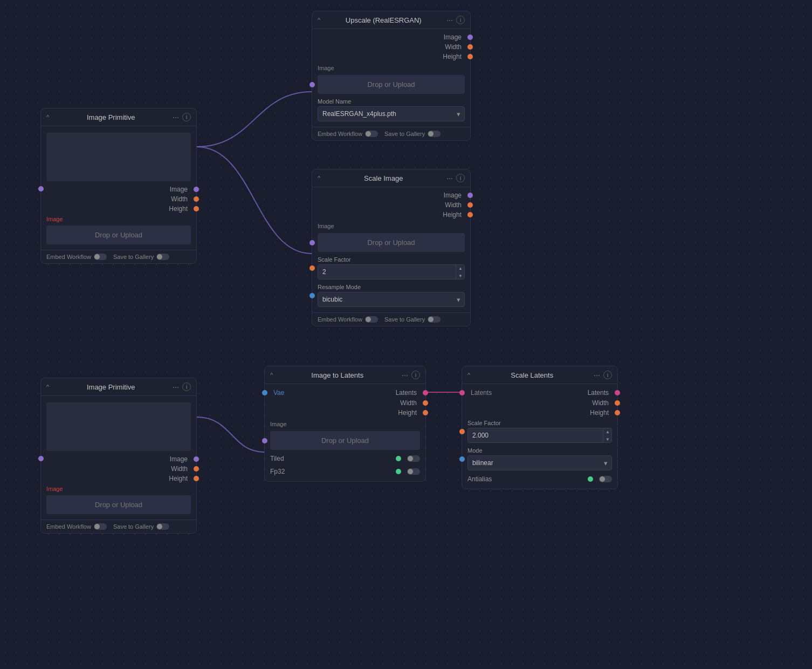 The width and height of the screenshot is (812, 669). Describe the element at coordinates (540, 393) in the screenshot. I see `latents-io-row: Latents Latents` at that location.